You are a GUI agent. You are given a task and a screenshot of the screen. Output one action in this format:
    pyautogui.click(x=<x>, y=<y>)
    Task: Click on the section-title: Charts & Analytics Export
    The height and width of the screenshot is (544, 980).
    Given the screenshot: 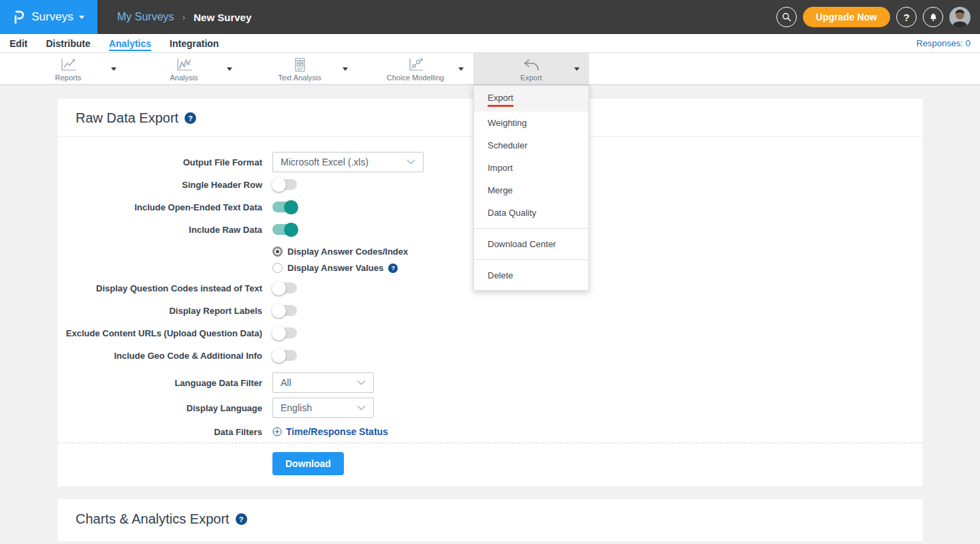 What is the action you would take?
    pyautogui.click(x=153, y=519)
    